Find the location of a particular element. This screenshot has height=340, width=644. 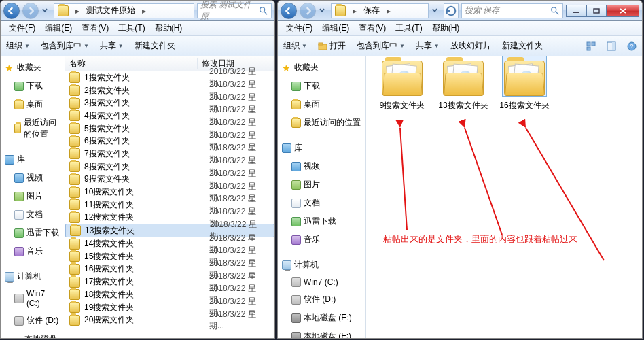

window-minimize-button is located at coordinates (576, 11).